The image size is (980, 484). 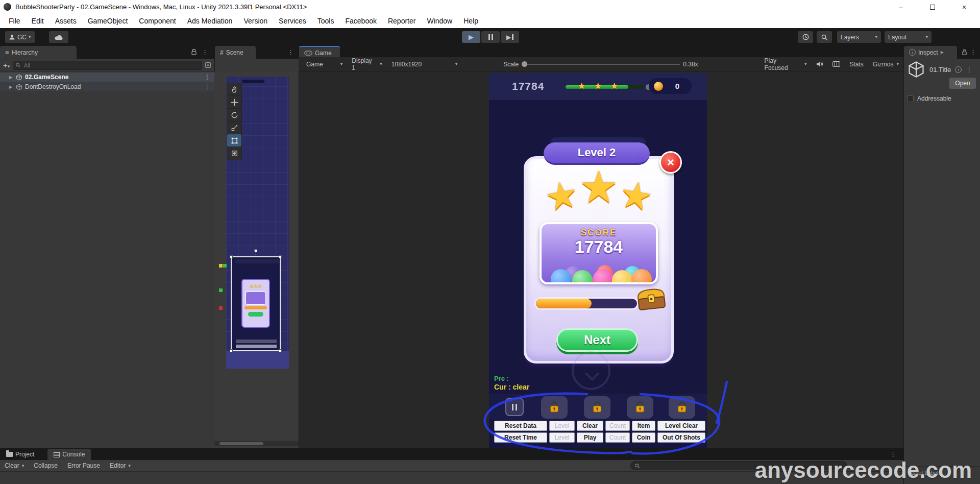 I want to click on coin-button: Coin, so click(x=644, y=438).